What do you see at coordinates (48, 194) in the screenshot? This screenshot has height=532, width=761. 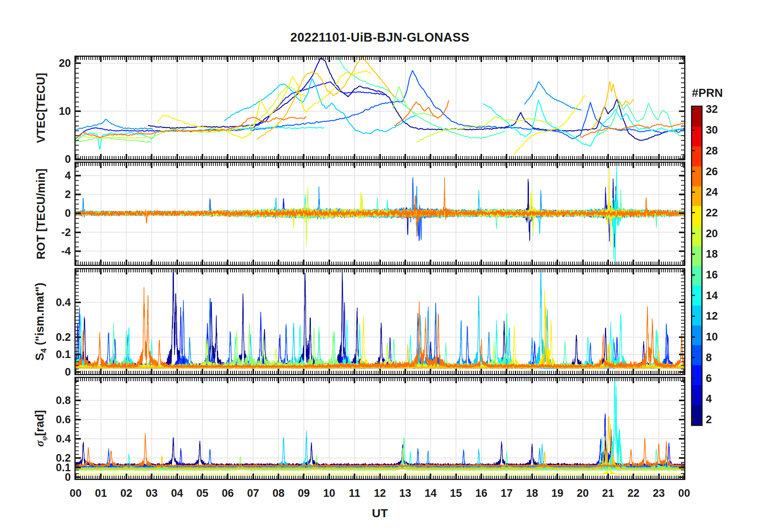 I see `y-tick-label: 2` at bounding box center [48, 194].